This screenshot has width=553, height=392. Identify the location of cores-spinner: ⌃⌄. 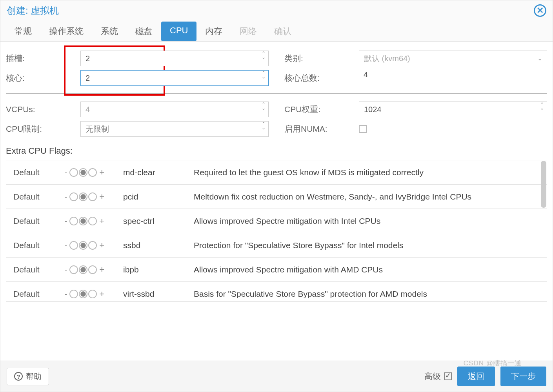
(264, 75).